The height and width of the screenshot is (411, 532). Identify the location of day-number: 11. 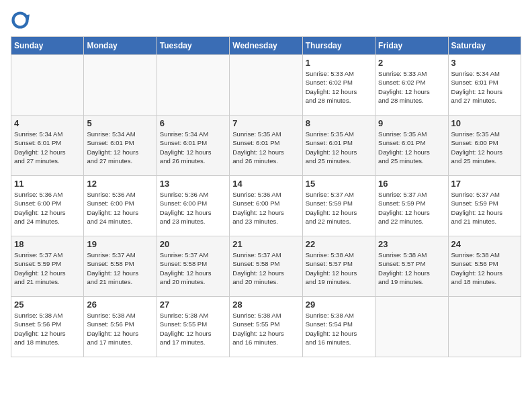
(47, 184).